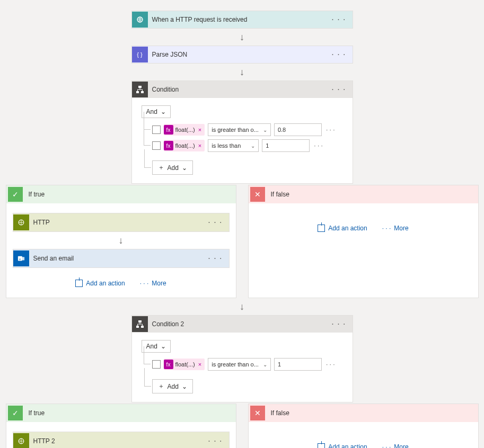 This screenshot has width=484, height=448. What do you see at coordinates (20, 258) in the screenshot?
I see `svg-text: o` at bounding box center [20, 258].